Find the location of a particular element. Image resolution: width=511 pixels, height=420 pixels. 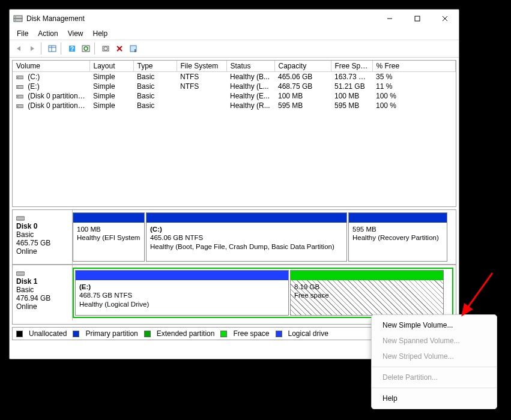

details-view-icon is located at coordinates (52, 49).